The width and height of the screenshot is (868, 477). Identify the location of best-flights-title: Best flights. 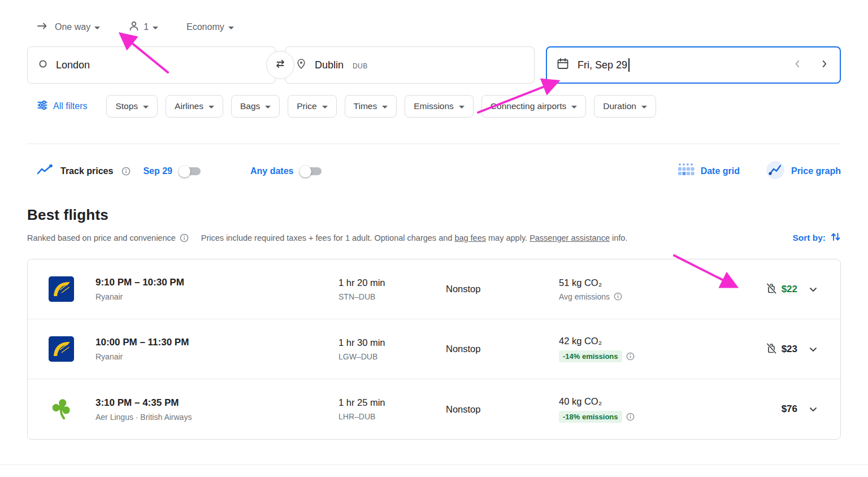
(434, 215).